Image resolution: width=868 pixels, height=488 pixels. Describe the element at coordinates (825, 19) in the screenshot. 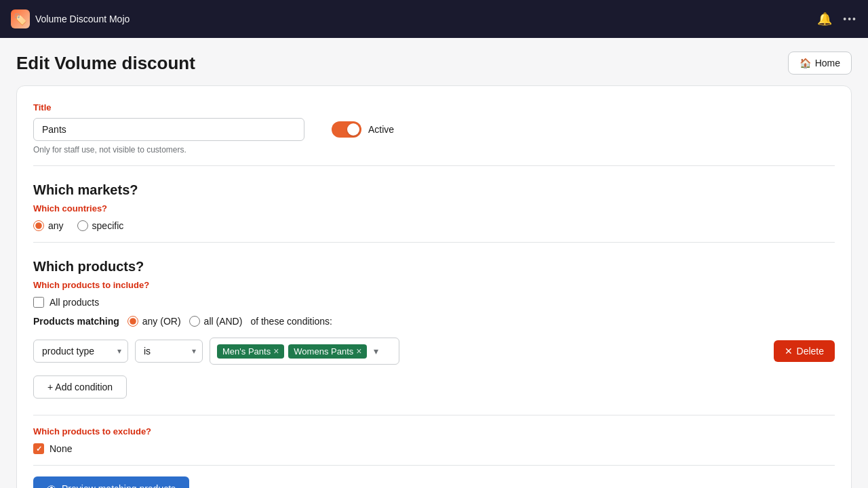

I see `bell-icon: 🔔` at that location.